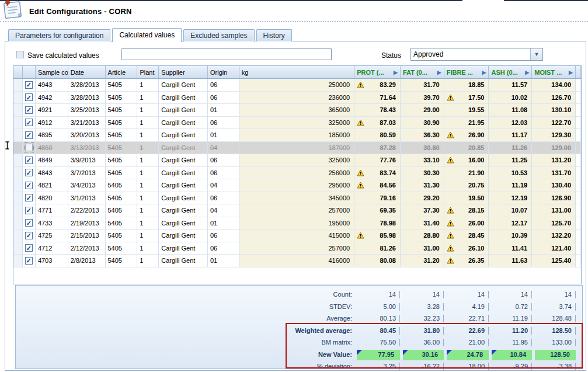  I want to click on table-row: ✓47712/22/201354051Cargill Gent042570006…, so click(297, 211).